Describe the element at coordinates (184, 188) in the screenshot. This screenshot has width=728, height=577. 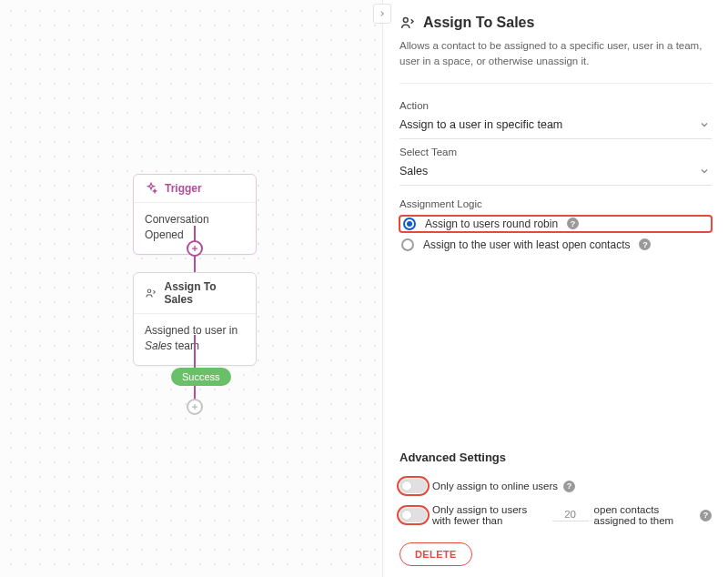
I see `trigger-title: Trigger` at that location.